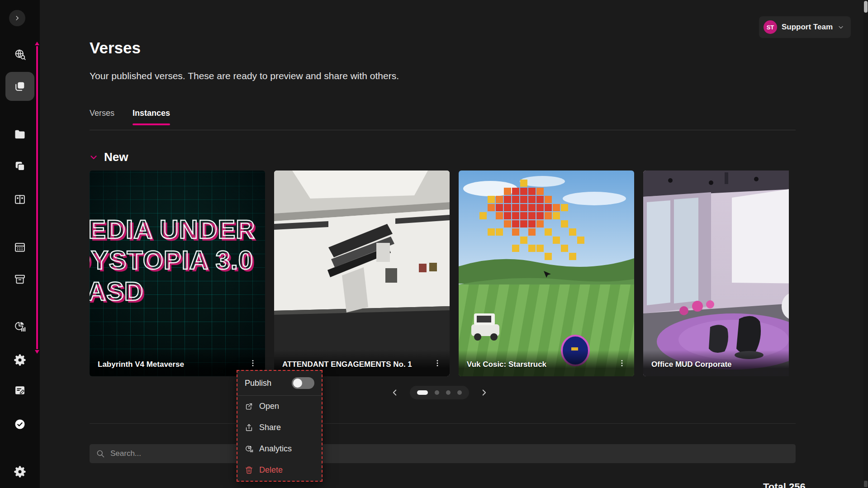 This screenshot has height=488, width=868. Describe the element at coordinates (442, 454) in the screenshot. I see `search-bar` at that location.